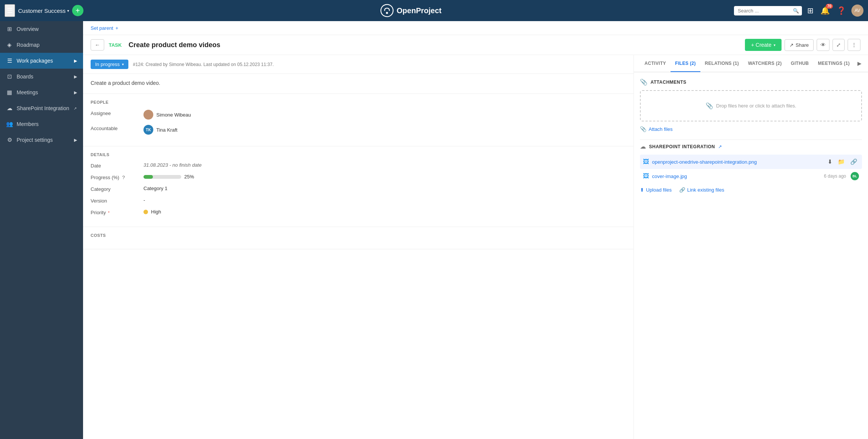 This screenshot has height=439, width=868. Describe the element at coordinates (751, 106) in the screenshot. I see `drop-zone: 📎 Drop files here or click to attach fil…` at that location.